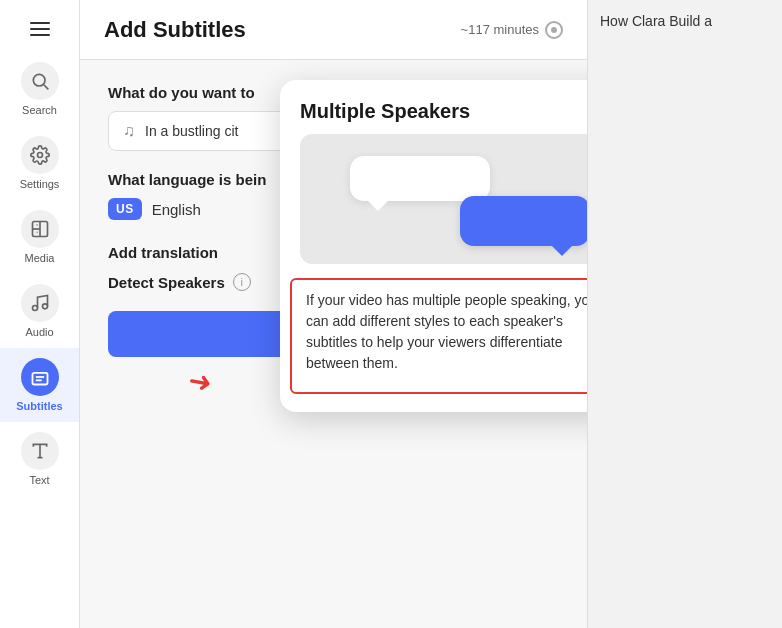  What do you see at coordinates (40, 314) in the screenshot?
I see `sidebar: Search Settings Media` at bounding box center [40, 314].